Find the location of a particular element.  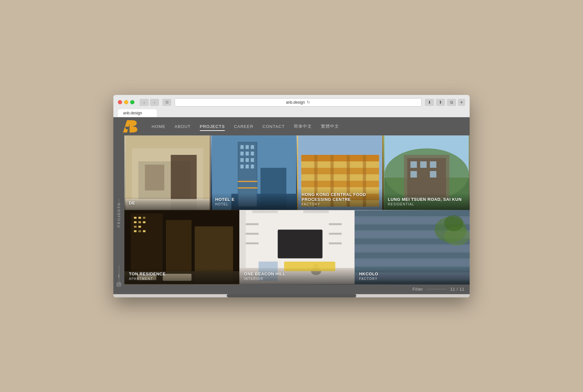

scrollbar-thumb is located at coordinates (292, 296).